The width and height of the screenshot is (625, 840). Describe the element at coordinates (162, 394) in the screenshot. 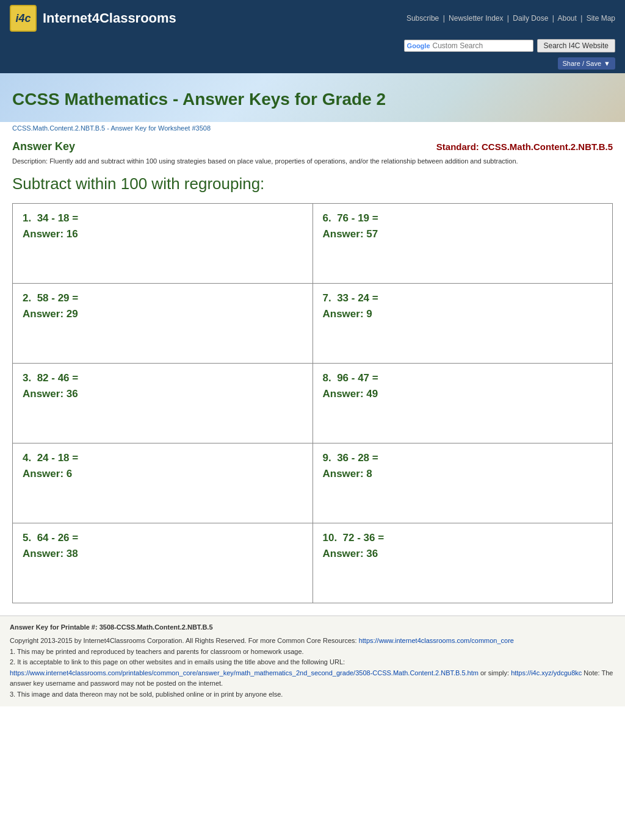

I see `problem-answer-3: Answer: 36` at that location.